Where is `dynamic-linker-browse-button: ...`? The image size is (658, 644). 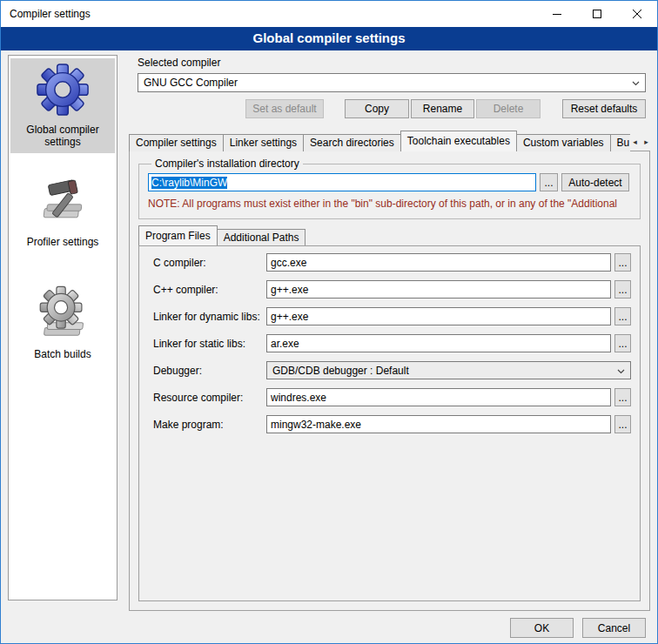
dynamic-linker-browse-button: ... is located at coordinates (623, 317).